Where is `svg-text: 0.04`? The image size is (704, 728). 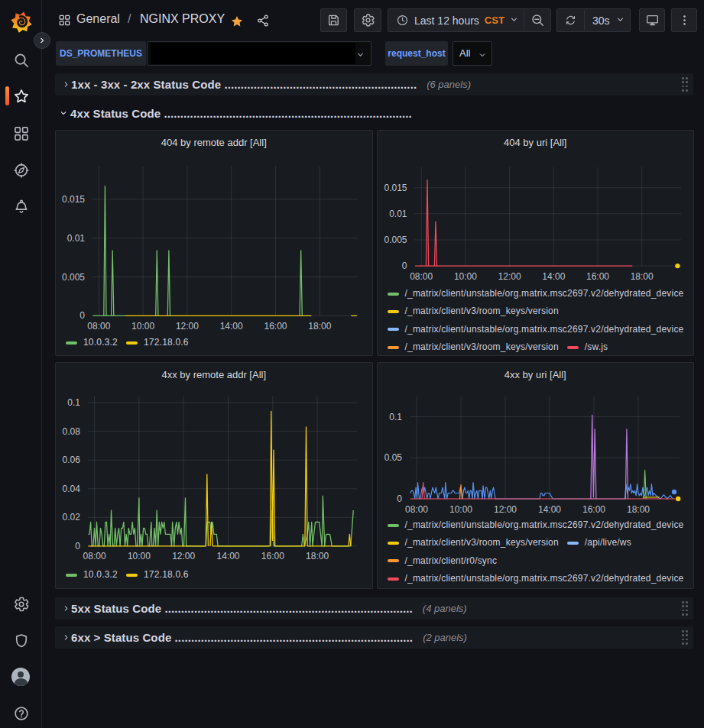 svg-text: 0.04 is located at coordinates (72, 489).